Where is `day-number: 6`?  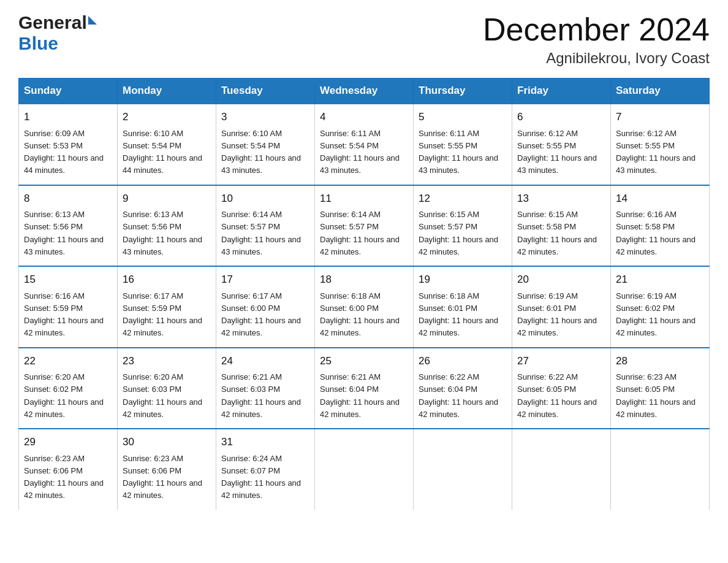 day-number: 6 is located at coordinates (561, 117).